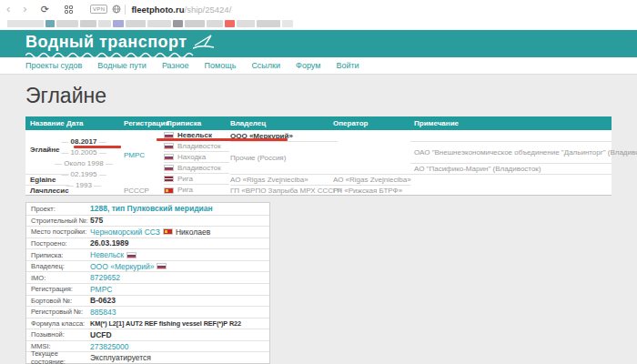 The height and width of the screenshot is (364, 637). I want to click on detail-value: 26.03.1989, so click(109, 243).